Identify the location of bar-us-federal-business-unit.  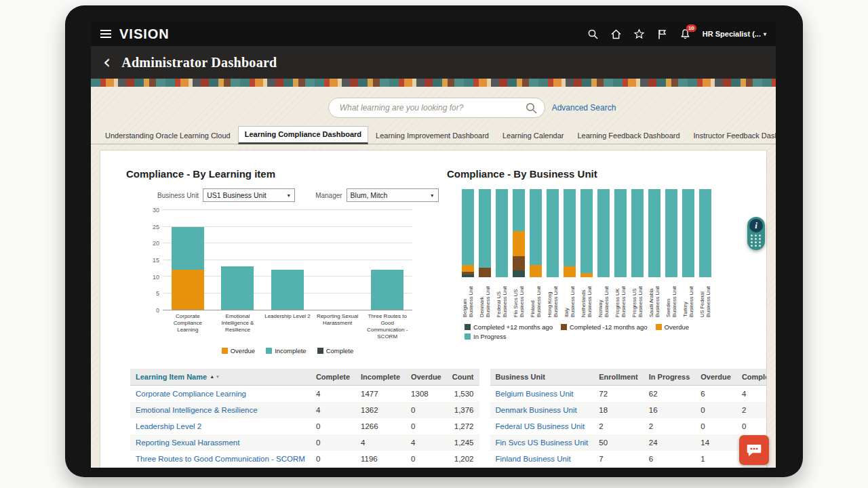
(705, 233).